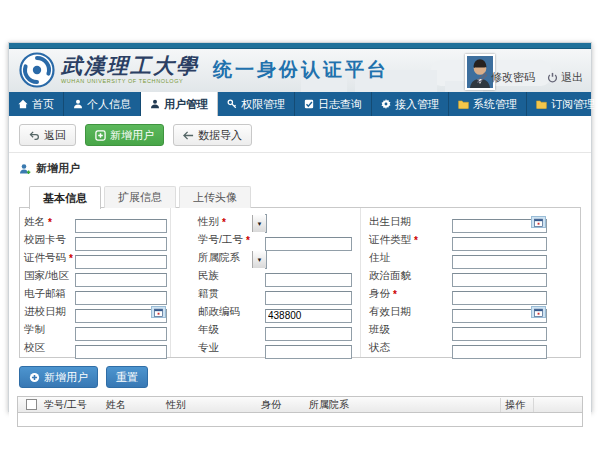 The image size is (600, 450). Describe the element at coordinates (65, 198) in the screenshot. I see `tab-basic-info: 基本信息` at that location.